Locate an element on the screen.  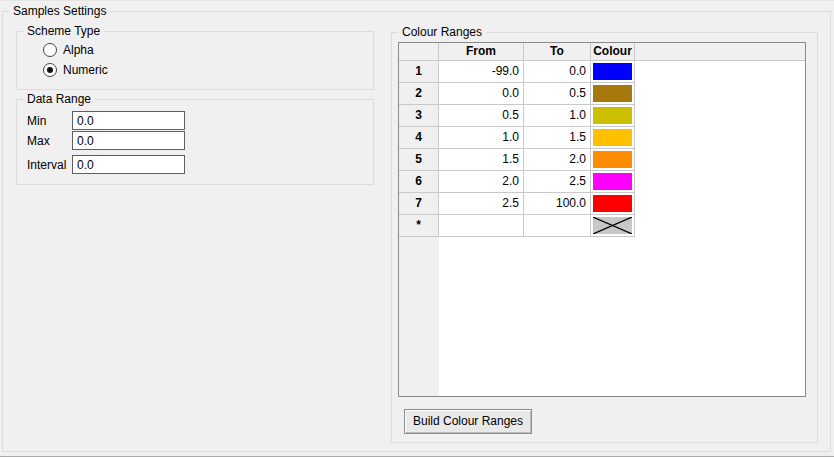
radio-numeric: Numeric is located at coordinates (76, 70).